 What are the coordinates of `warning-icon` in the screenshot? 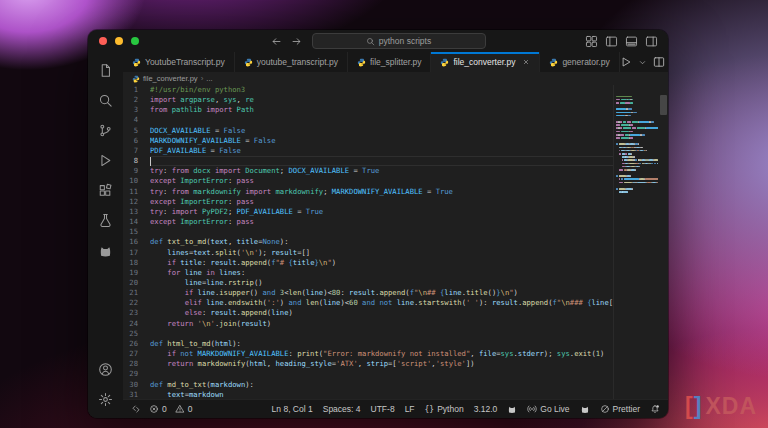 It's located at (180, 409).